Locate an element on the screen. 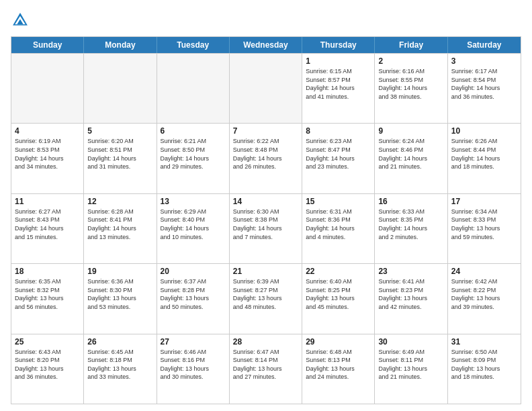 Image resolution: width=532 pixels, height=411 pixels. calendar-cell-14: 14Sunrise: 6:30 AMSunset: 8:38 PMDayligh… is located at coordinates (266, 228).